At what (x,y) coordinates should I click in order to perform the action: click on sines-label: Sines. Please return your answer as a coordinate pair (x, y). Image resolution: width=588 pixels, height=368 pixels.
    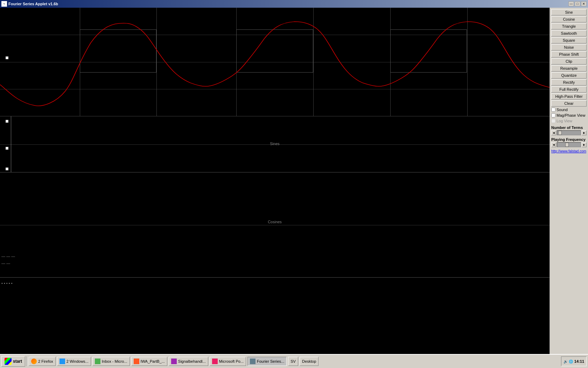
    Looking at the image, I should click on (275, 144).